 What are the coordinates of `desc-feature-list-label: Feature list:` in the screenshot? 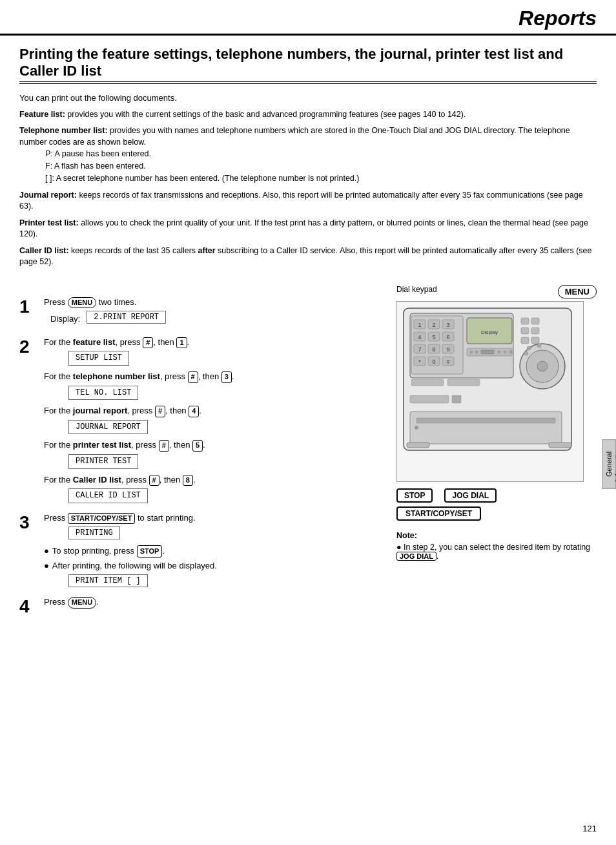 It's located at (43, 114).